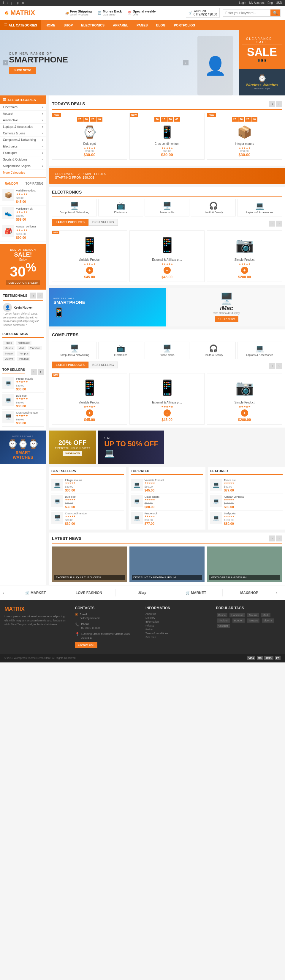 Image resolution: width=285 pixels, height=980 pixels. What do you see at coordinates (178, 618) in the screenshot?
I see `footer-link-delivery: Delivery` at bounding box center [178, 618].